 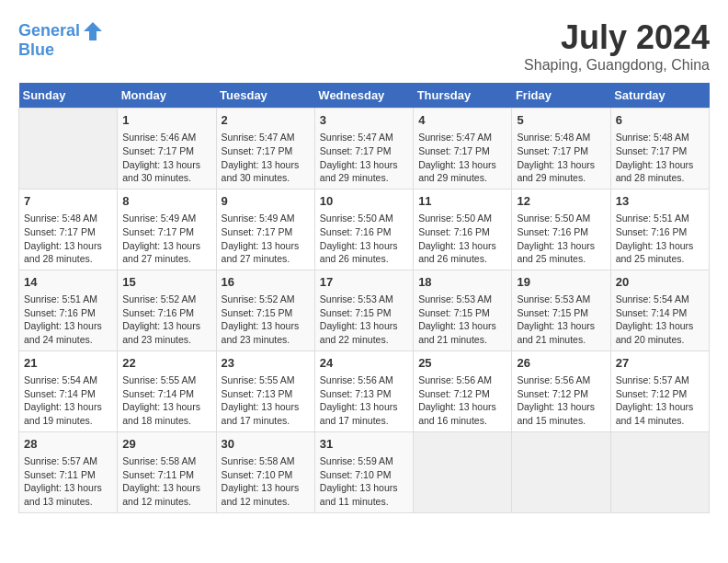 I want to click on day-number: 19, so click(x=561, y=282).